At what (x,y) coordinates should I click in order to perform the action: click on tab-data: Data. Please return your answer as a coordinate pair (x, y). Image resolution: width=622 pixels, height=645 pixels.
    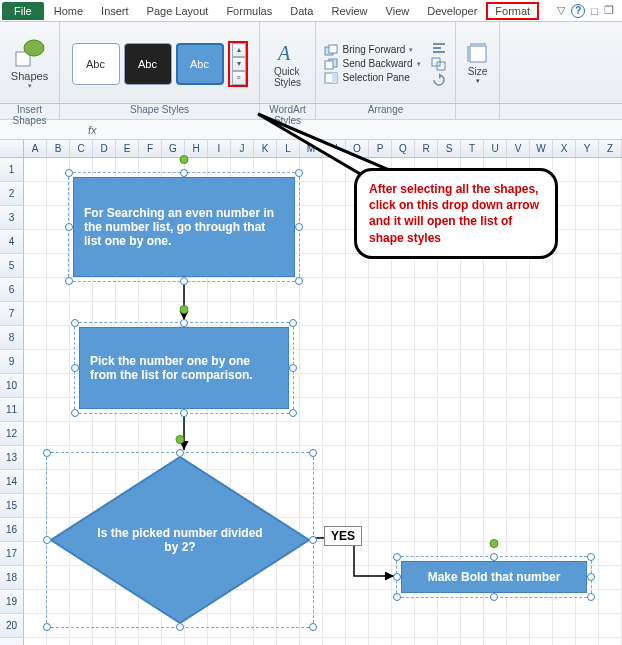
    Looking at the image, I should click on (302, 11).